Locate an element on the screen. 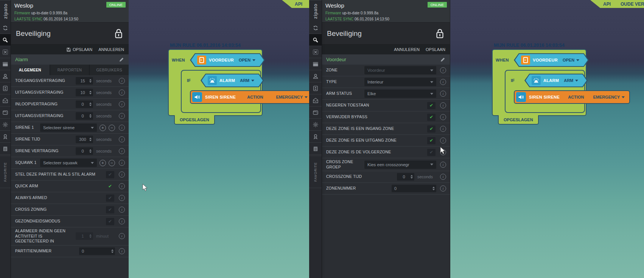 The image size is (644, 278). sidebar-item-contacts is located at coordinates (5, 88).